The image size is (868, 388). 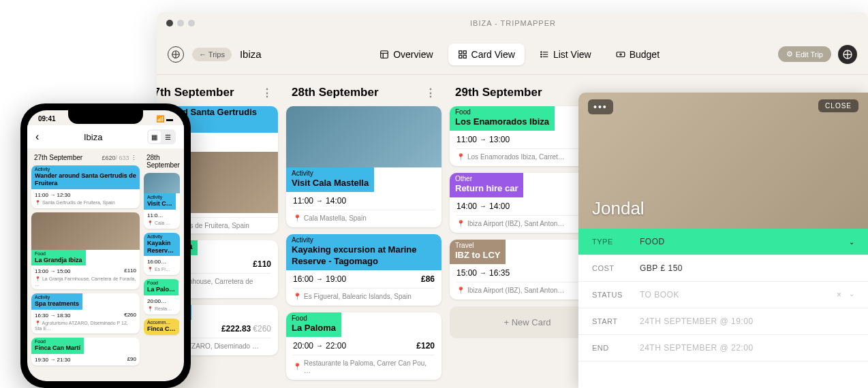 I want to click on phone-card: ActivitySpa treatments 16:30 → 18:30€260…, so click(x=86, y=313).